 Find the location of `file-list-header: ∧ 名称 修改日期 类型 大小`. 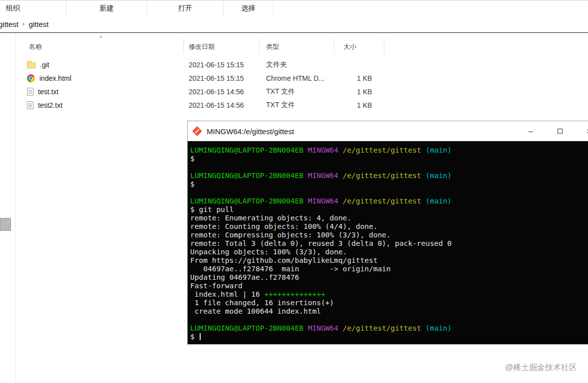

file-list-header: ∧ 名称 修改日期 类型 大小 is located at coordinates (200, 47).